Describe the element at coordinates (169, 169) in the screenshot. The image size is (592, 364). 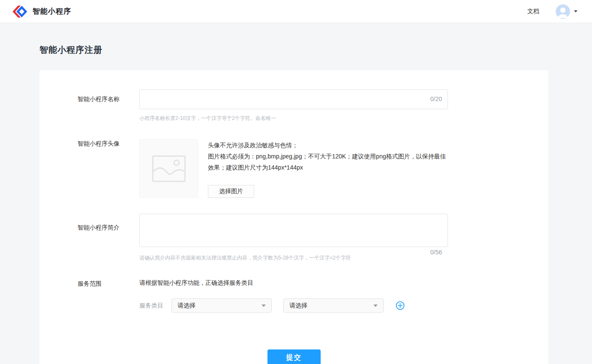
I see `image-placeholder-icon` at that location.